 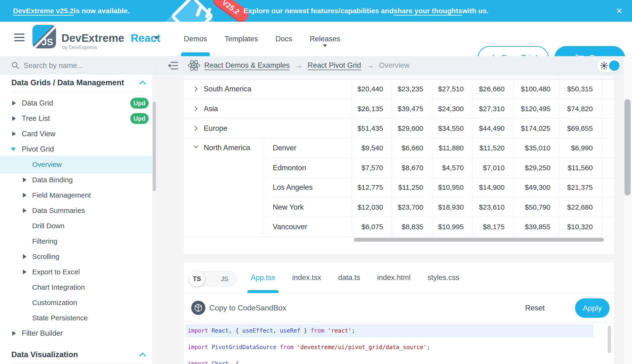 What do you see at coordinates (580, 207) in the screenshot?
I see `pivot-value-cell: $22,680` at bounding box center [580, 207].